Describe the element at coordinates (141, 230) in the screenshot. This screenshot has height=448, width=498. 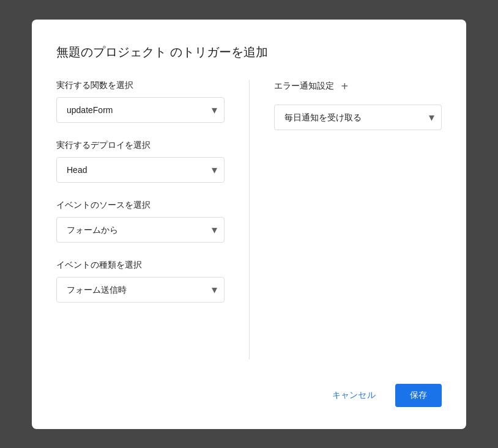
I see `event-source-select: フォームから 時間主導型 スプレッドシートから` at that location.